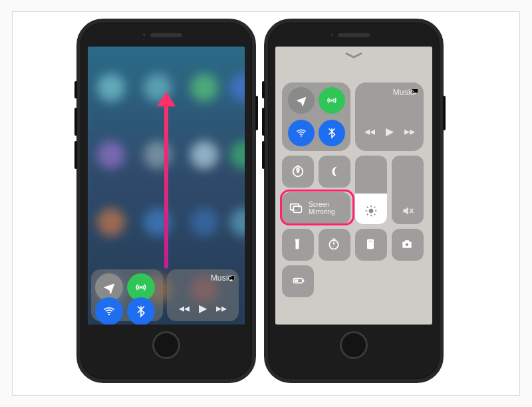  What do you see at coordinates (298, 172) in the screenshot?
I see `orientation-lock-icon` at bounding box center [298, 172].